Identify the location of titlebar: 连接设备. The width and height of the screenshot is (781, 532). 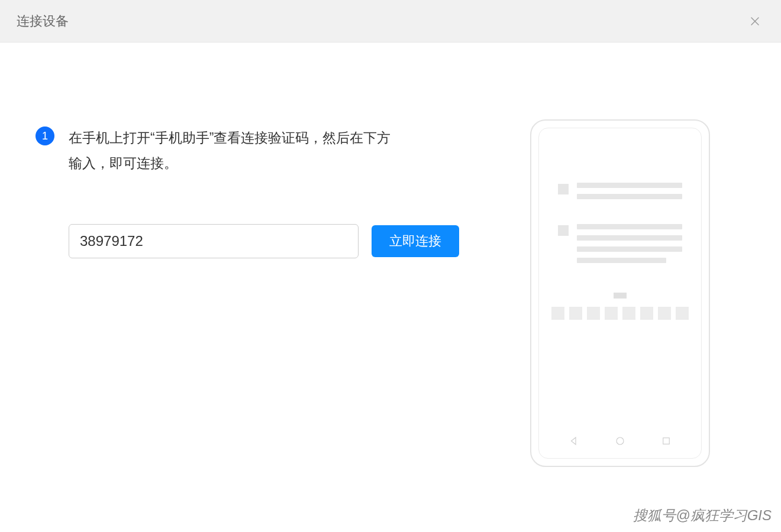
(390, 21).